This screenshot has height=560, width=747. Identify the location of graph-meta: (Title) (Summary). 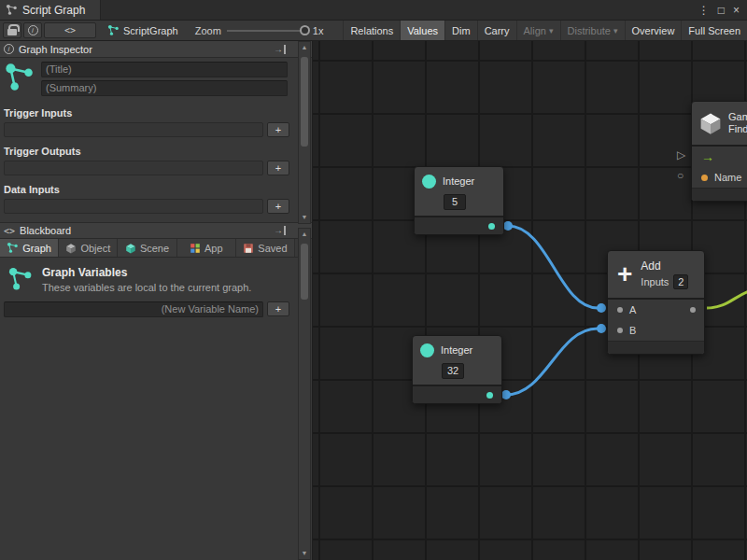
(156, 78).